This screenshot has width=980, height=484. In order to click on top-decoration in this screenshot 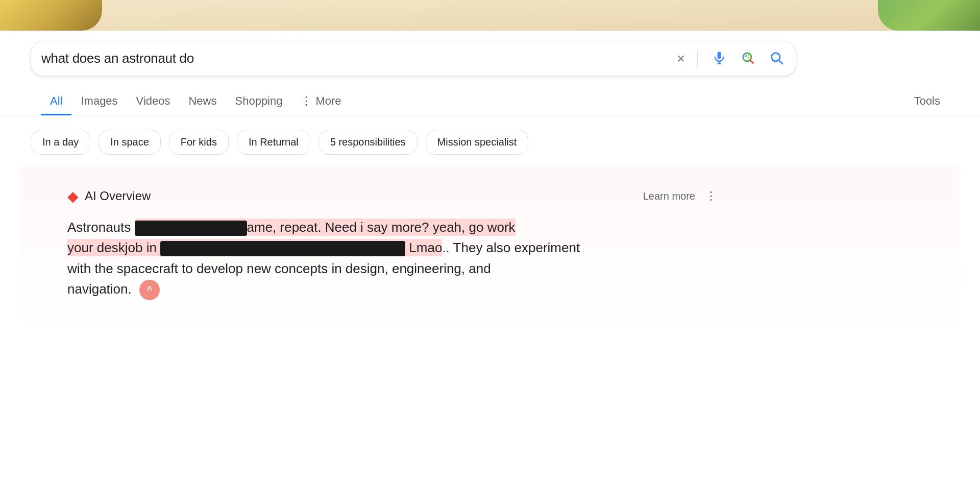, I will do `click(490, 15)`.